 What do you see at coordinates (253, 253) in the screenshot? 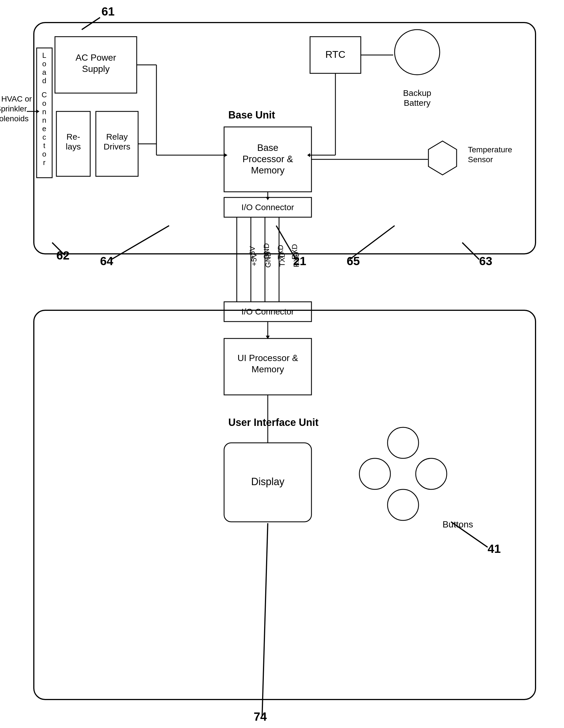
I see `svg-text: +5V` at bounding box center [253, 253].